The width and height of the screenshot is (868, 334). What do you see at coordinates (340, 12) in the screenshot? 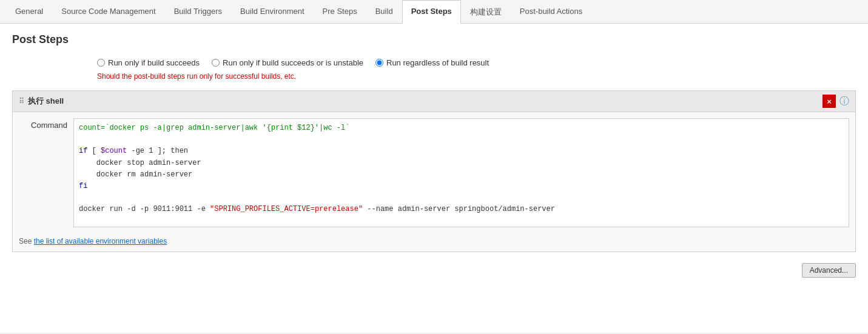
I see `tab-pre-steps: Pre Steps` at bounding box center [340, 12].